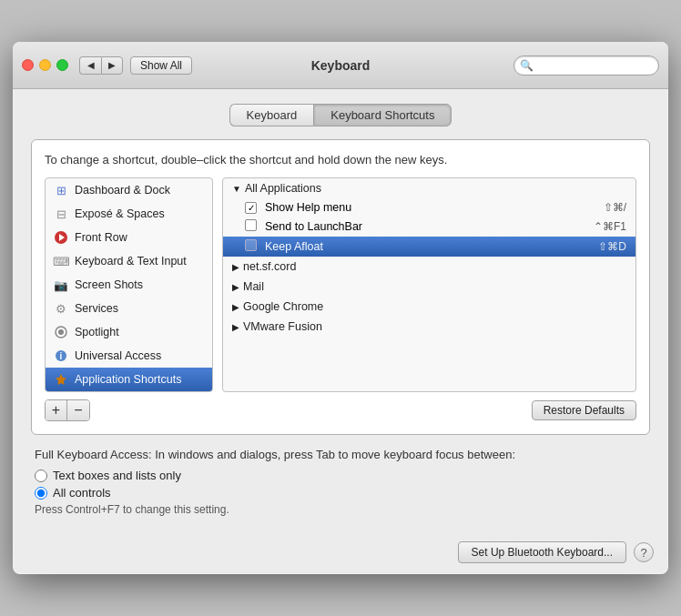 The image size is (681, 616). What do you see at coordinates (340, 66) in the screenshot?
I see `window-title: Keyboard` at bounding box center [340, 66].